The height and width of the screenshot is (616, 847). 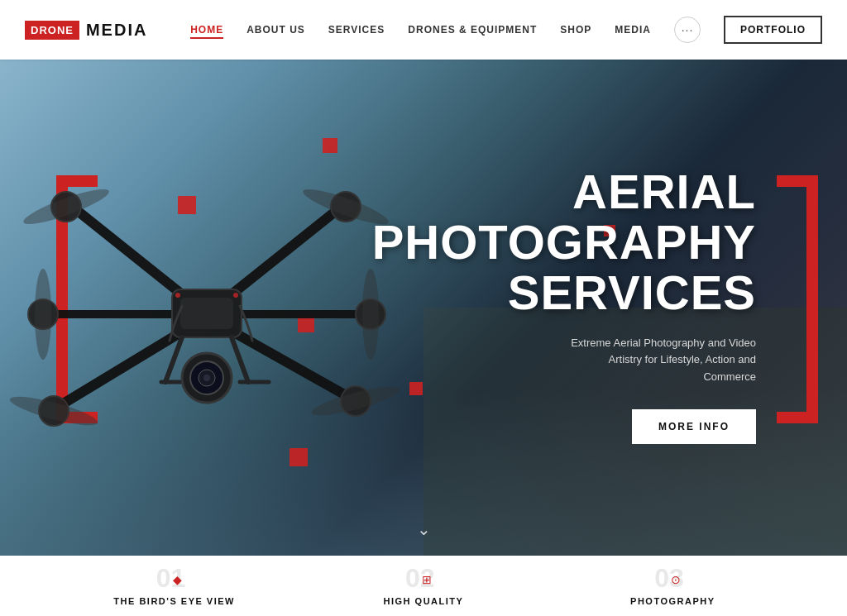 I want to click on feature-icon-area-3: 03 ⊙, so click(x=672, y=580).